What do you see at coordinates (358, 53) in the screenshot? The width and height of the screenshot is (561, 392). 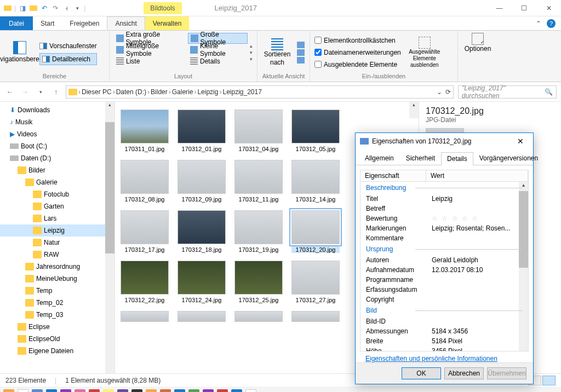 I see `chk-extensions: Dateinamenerweiterungen` at bounding box center [358, 53].